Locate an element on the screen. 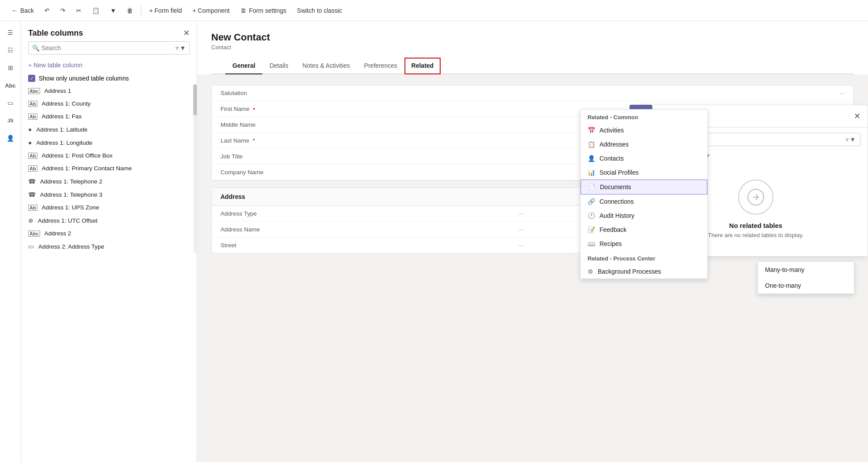 This screenshot has height=462, width=868. col-icon-1: Ab is located at coordinates (33, 104).